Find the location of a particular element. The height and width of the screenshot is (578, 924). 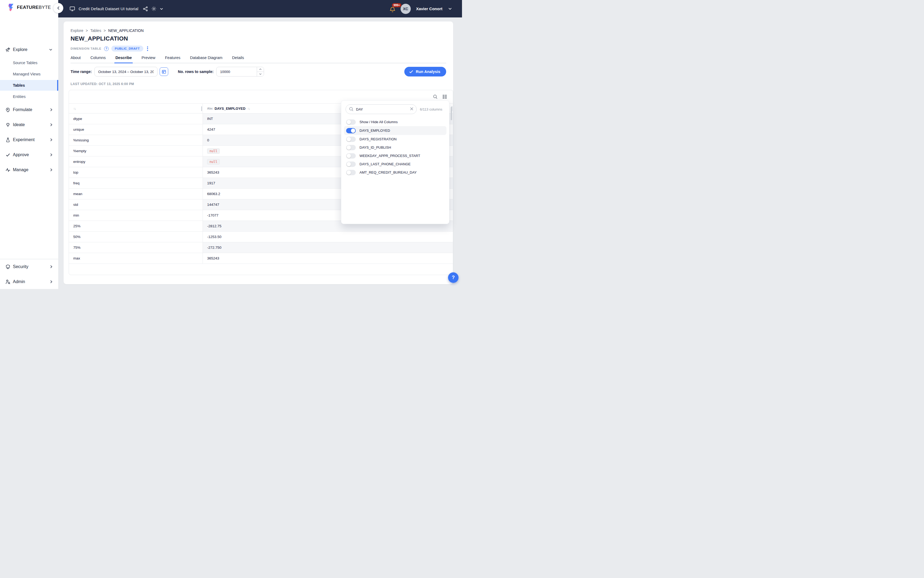

brand-bold: FEATURE is located at coordinates (28, 8).